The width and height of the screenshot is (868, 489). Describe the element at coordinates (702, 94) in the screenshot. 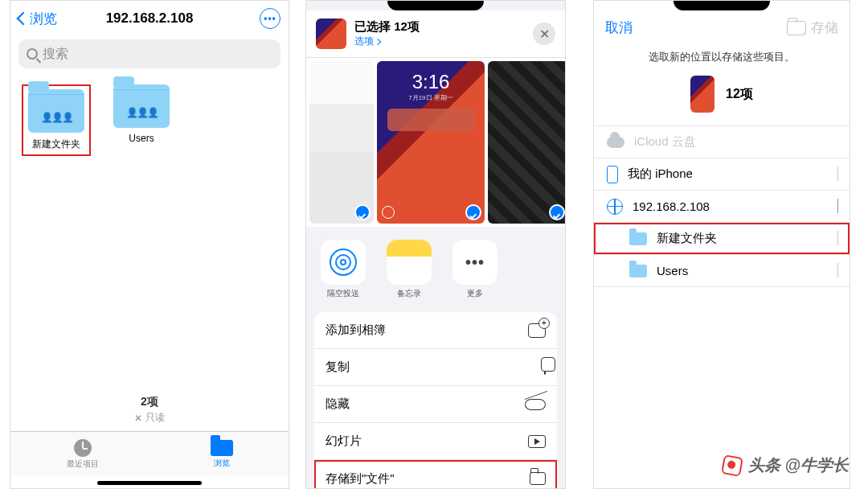

I see `summary-thumbnail` at that location.